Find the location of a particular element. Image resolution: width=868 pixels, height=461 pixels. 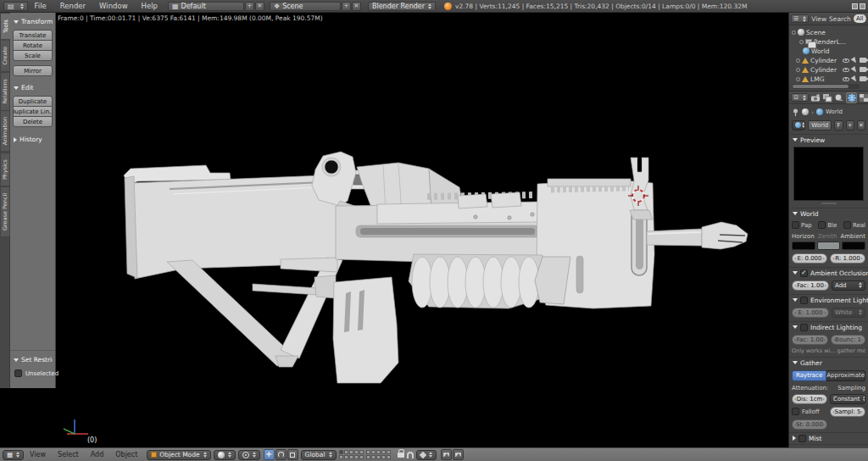

tab-relations: Relations is located at coordinates (5, 92).